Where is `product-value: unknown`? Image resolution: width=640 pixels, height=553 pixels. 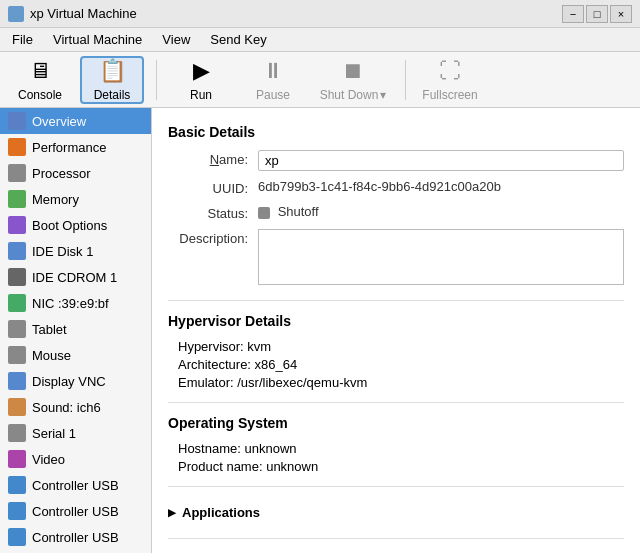
product-value: unknown is located at coordinates (292, 466).